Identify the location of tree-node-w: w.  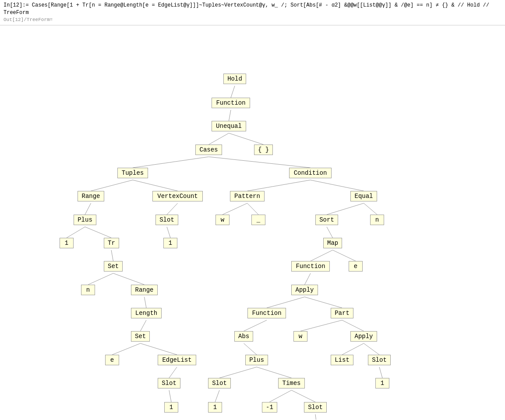
(222, 220).